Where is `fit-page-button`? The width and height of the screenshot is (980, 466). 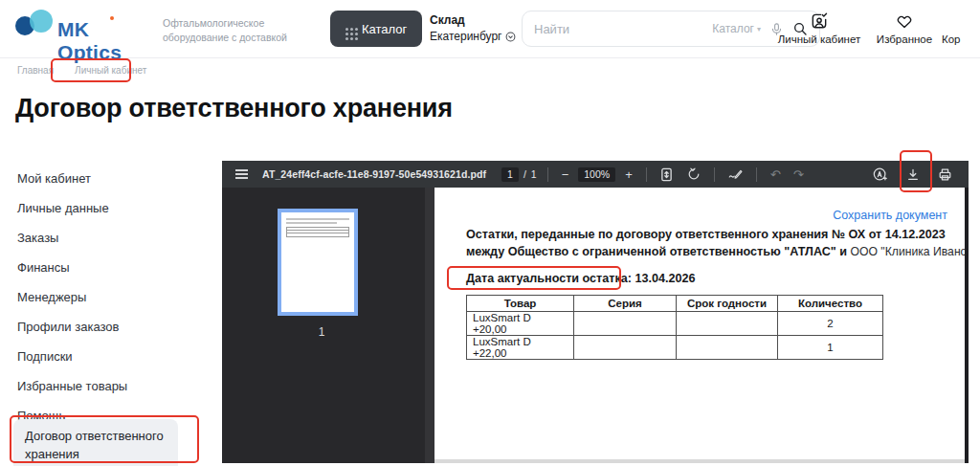
fit-page-button is located at coordinates (666, 174).